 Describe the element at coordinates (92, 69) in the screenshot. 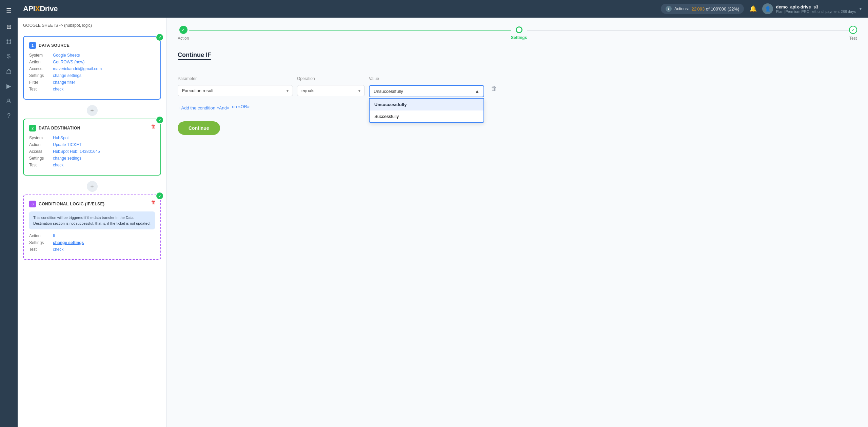

I see `card1-row-access: Access maverickandrii@gmail.com` at that location.